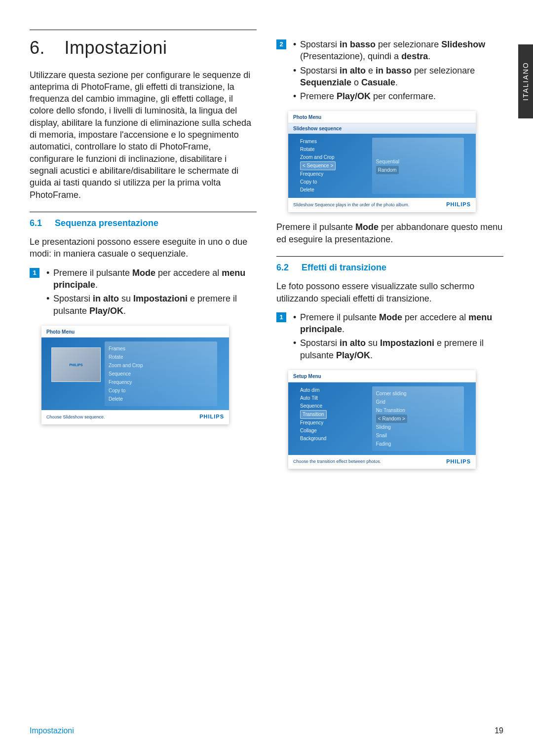 The height and width of the screenshot is (756, 533). What do you see at coordinates (418, 435) in the screenshot?
I see `list-item: Snail` at bounding box center [418, 435].